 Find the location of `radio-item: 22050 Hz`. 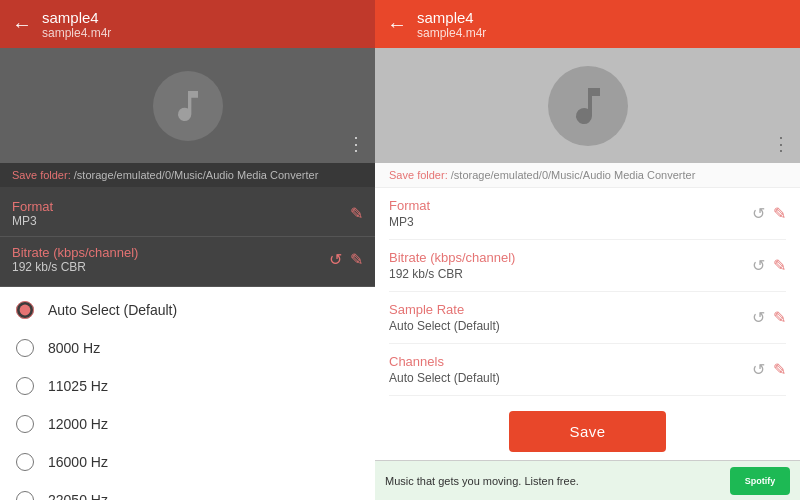

radio-item: 22050 Hz is located at coordinates (188, 490).